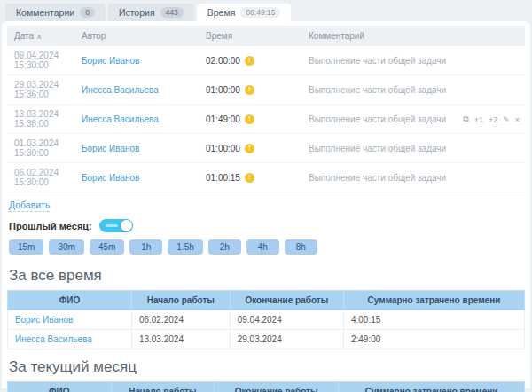 This screenshot has height=392, width=532. Describe the element at coordinates (137, 35) in the screenshot. I see `column-header-author: Автор` at that location.